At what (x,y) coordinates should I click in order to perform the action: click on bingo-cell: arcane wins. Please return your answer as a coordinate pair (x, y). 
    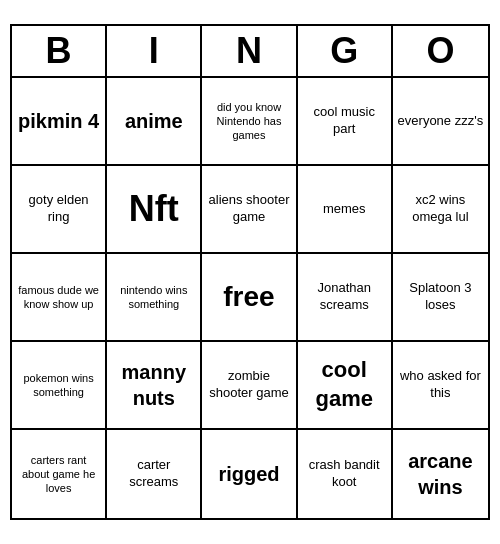
    Looking at the image, I should click on (440, 474).